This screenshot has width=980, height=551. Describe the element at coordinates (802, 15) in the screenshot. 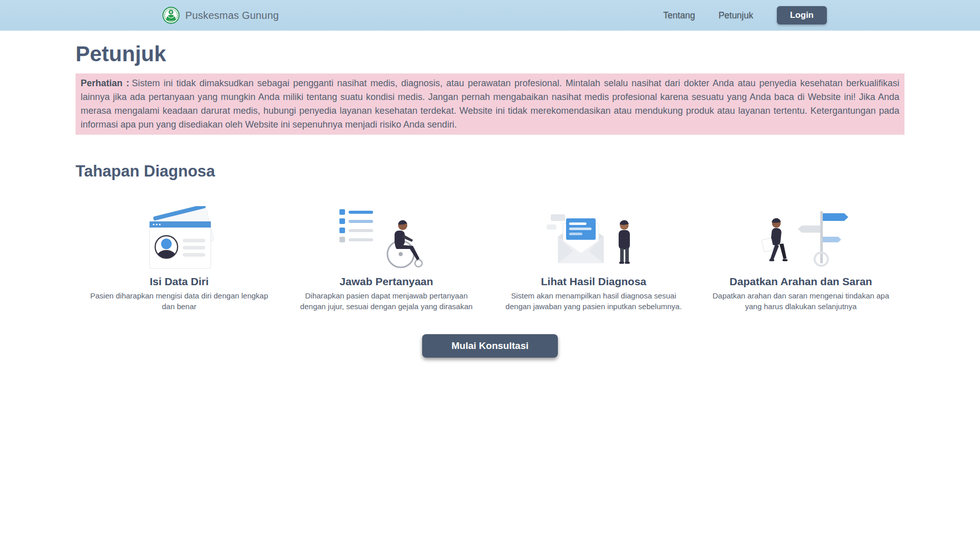

I see `login-button: Login` at that location.